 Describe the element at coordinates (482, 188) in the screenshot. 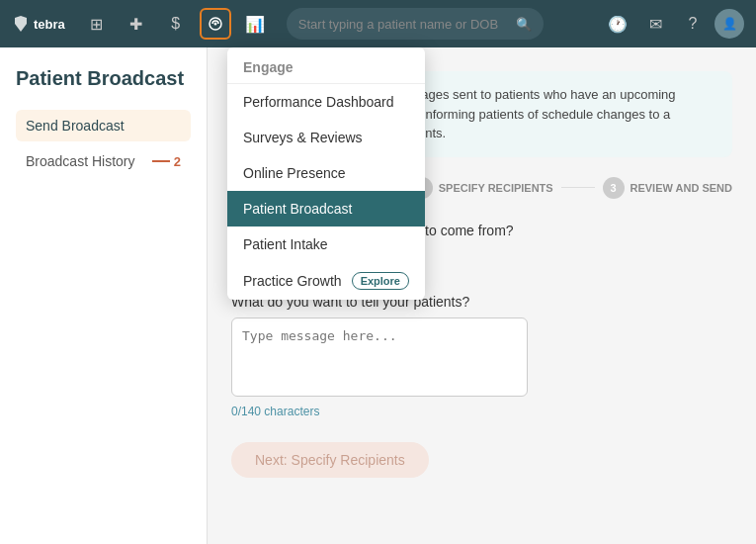

I see `step-2: 2 SPECIFY RECIPIENTS` at that location.